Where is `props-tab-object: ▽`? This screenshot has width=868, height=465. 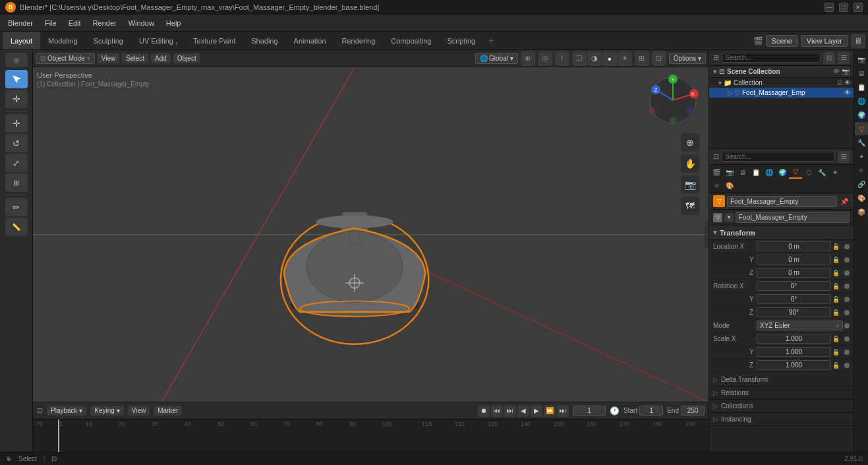
props-tab-object: ▽ is located at coordinates (796, 172).